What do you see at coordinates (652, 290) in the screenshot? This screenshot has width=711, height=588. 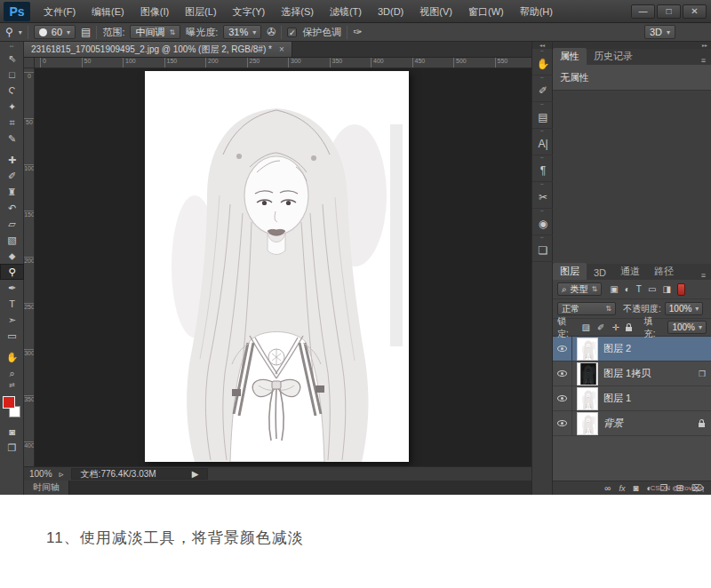 I see `filter-shape-layers-icon: ▭` at bounding box center [652, 290].